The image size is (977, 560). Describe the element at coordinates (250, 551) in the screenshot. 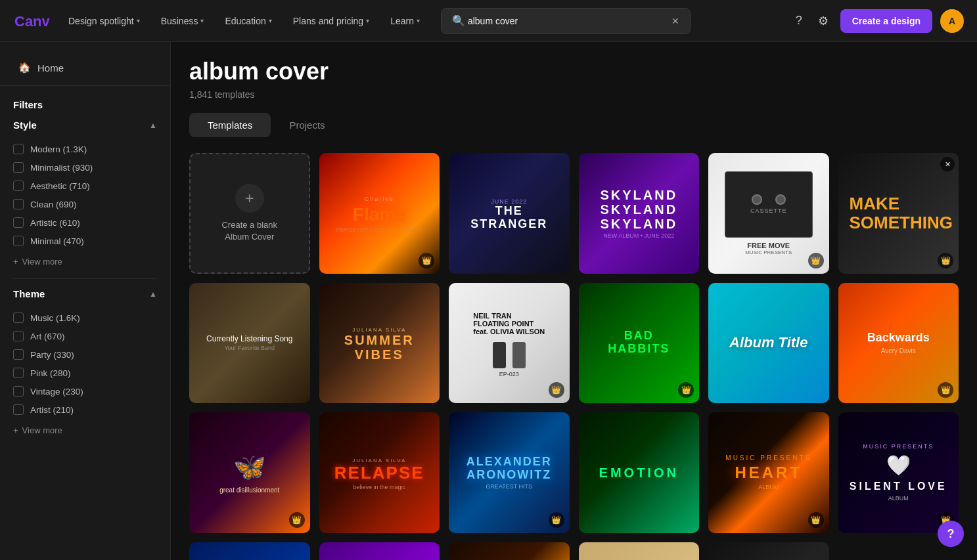

I see `template-card-jazz: JAZZ` at that location.